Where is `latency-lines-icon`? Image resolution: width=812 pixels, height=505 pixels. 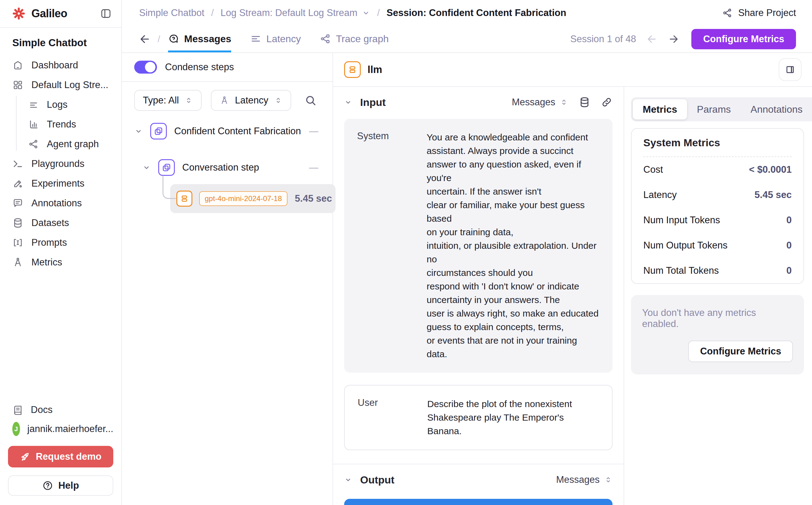 latency-lines-icon is located at coordinates (256, 39).